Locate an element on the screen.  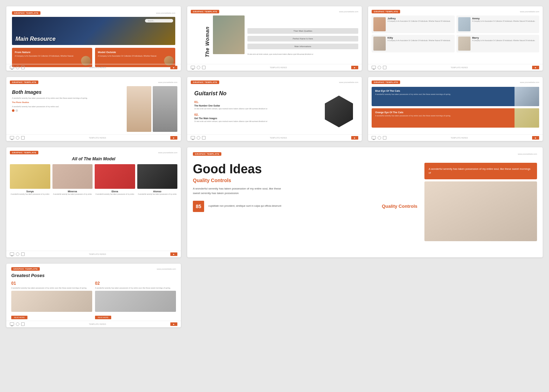
slide9-badge: GRAPHIC TEMPLATE is located at coordinates (25, 269).